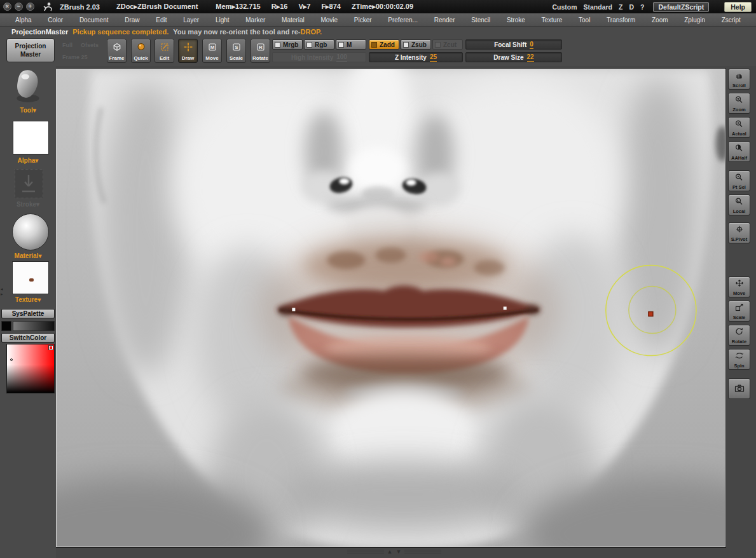 This screenshot has height=558, width=756. What do you see at coordinates (293, 20) in the screenshot?
I see `menu-material: Material` at bounding box center [293, 20].